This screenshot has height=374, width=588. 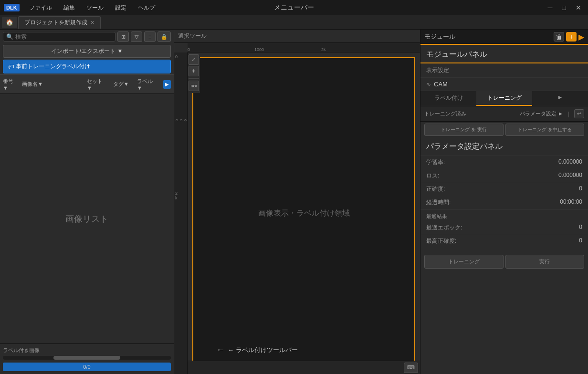 I want to click on tab-training: トレーニング, so click(x=504, y=98).